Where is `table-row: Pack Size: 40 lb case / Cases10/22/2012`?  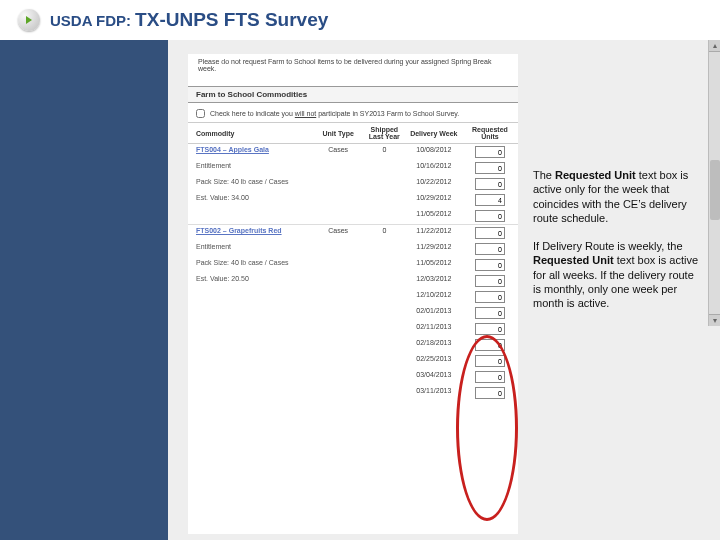 table-row: Pack Size: 40 lb case / Cases10/22/2012 is located at coordinates (353, 184).